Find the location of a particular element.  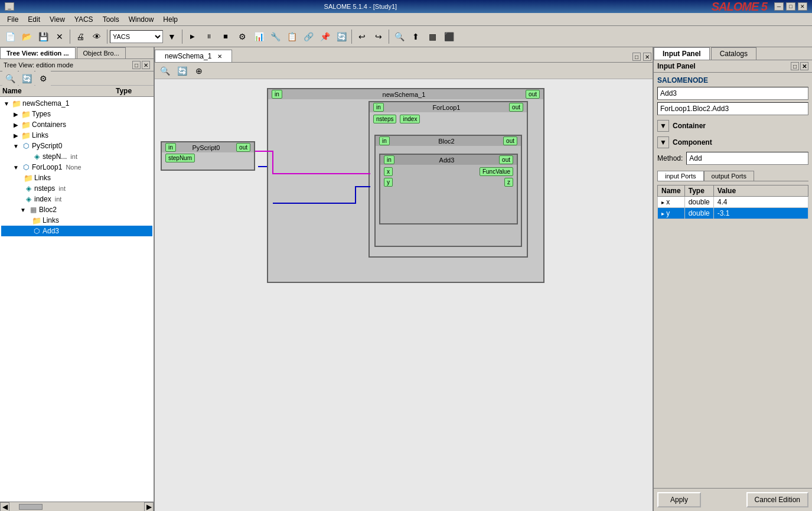

cursor-btn: ⬆ is located at coordinates (416, 37).